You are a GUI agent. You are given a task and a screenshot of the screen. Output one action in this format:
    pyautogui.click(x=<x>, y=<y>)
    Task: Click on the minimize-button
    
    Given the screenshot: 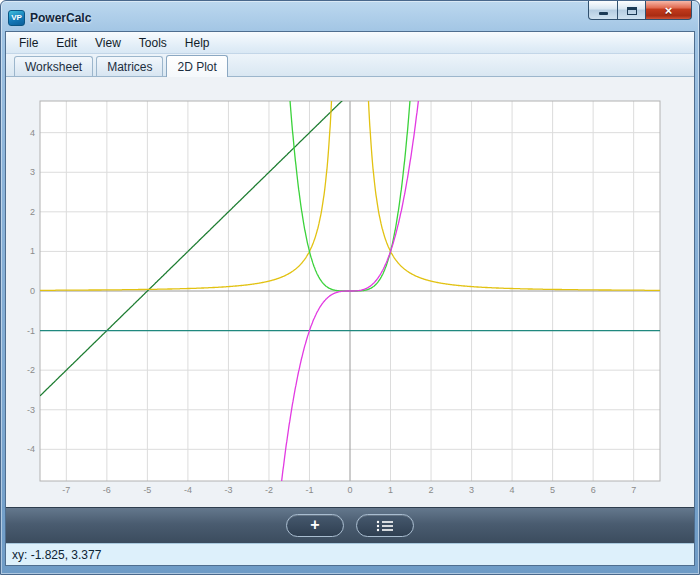 What is the action you would take?
    pyautogui.click(x=603, y=10)
    